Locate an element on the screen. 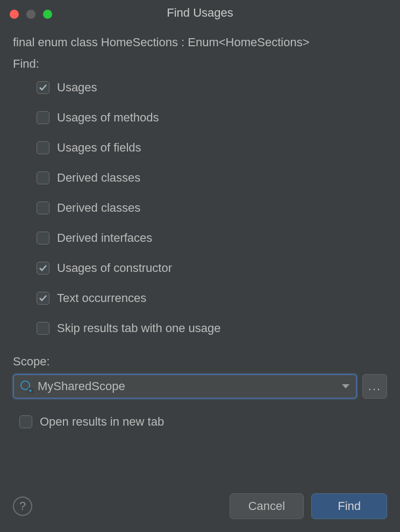  scope-icon is located at coordinates (26, 386).